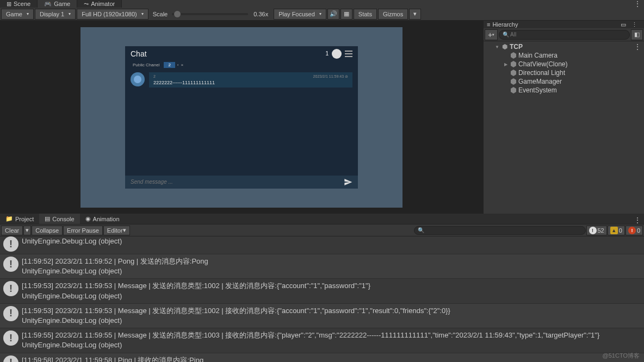 This screenshot has height=362, width=644. What do you see at coordinates (12, 230) in the screenshot?
I see `clear-button: Clear` at bounding box center [12, 230].